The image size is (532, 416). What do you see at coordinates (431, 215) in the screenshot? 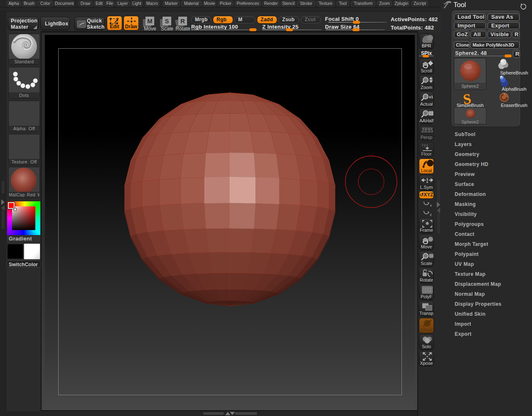
I see `svg-text: Z` at bounding box center [431, 215].